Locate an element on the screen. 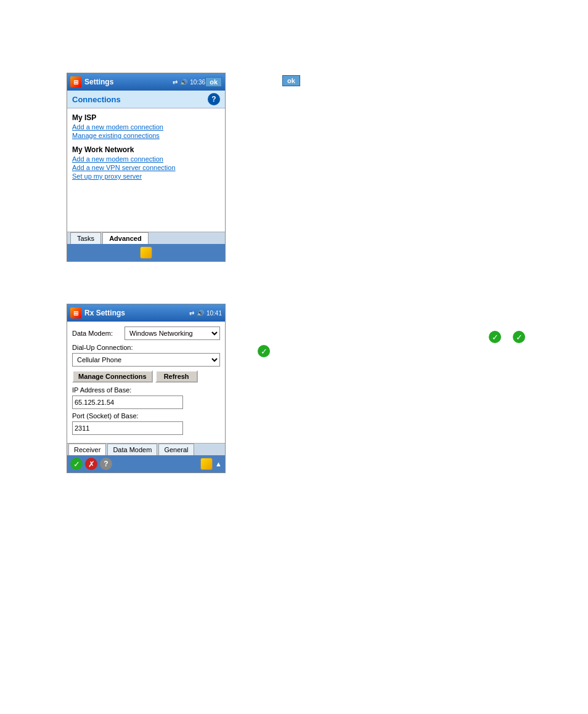 The height and width of the screenshot is (714, 588). rx-network-icon: ⇄ is located at coordinates (192, 313).